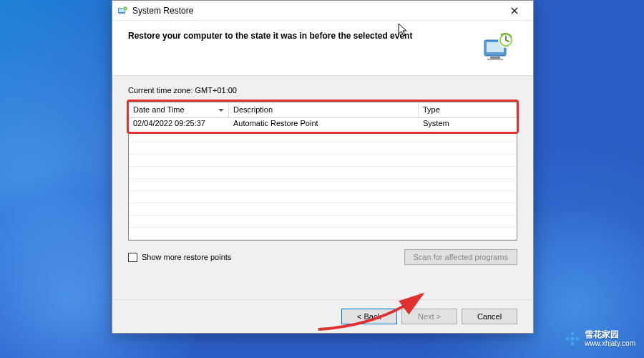  I want to click on column-type: Type, so click(468, 110).